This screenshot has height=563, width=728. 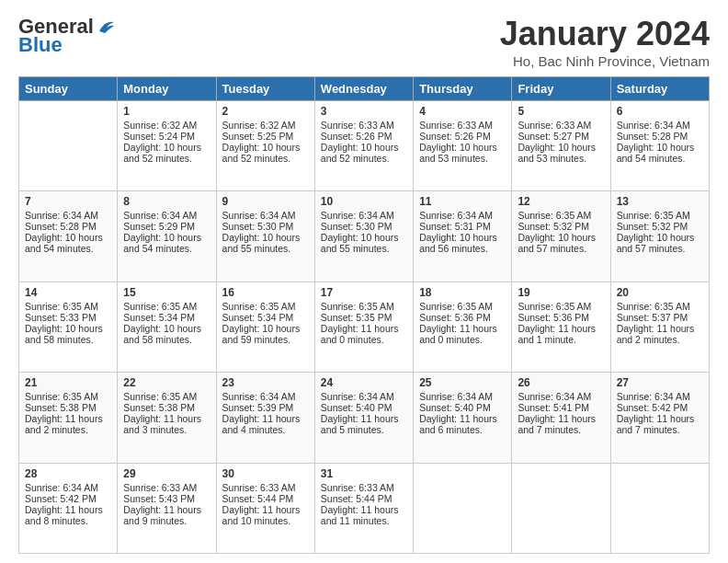 I want to click on calendar-cell: 18Sunrise: 6:35 AMSunset: 5:36 PMDayligh…, so click(x=463, y=327).